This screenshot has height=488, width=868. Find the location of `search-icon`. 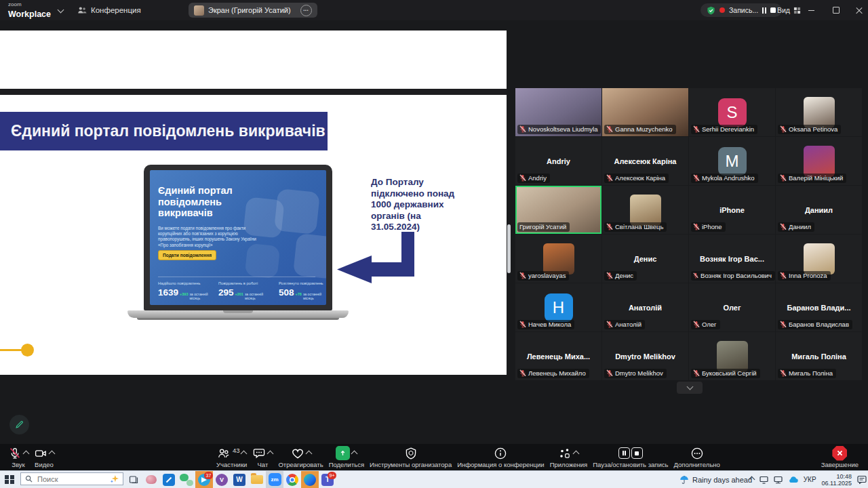

search-icon is located at coordinates (28, 479).